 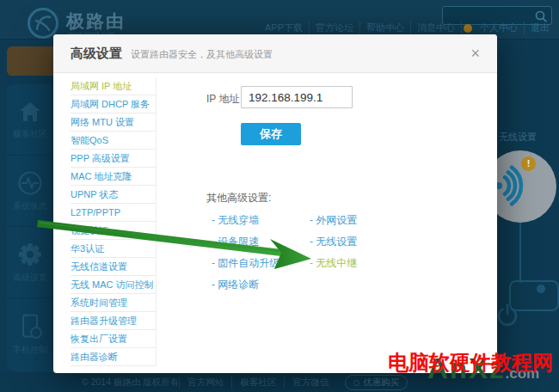 What do you see at coordinates (30, 206) in the screenshot?
I see `sidebar-item-label: 系统状态` at bounding box center [30, 206].